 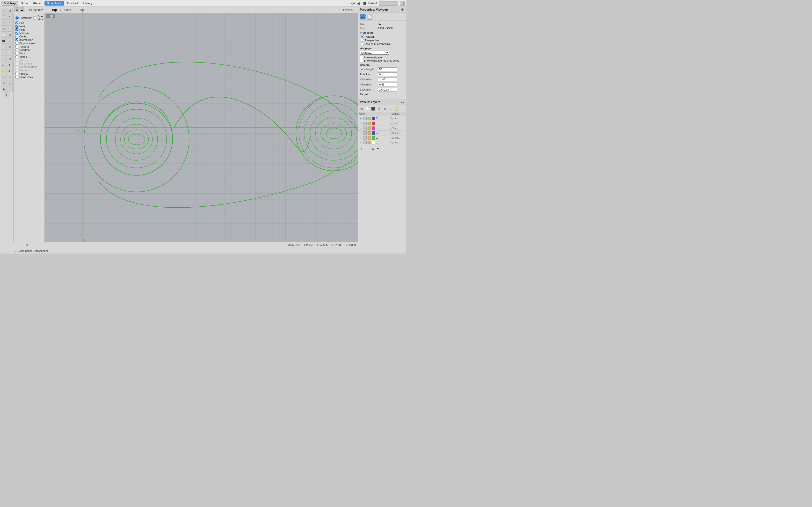 I want to click on remove-layer-btn: −, so click(x=367, y=149).